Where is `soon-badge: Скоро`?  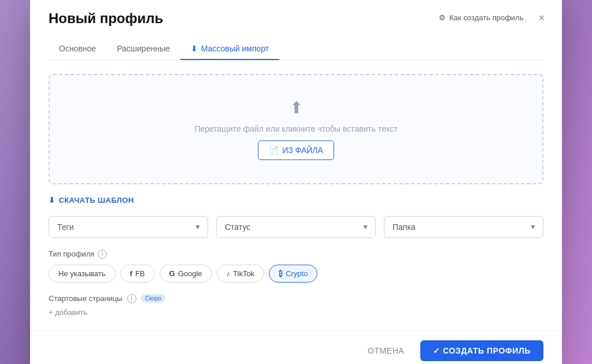 soon-badge: Скоро is located at coordinates (153, 298).